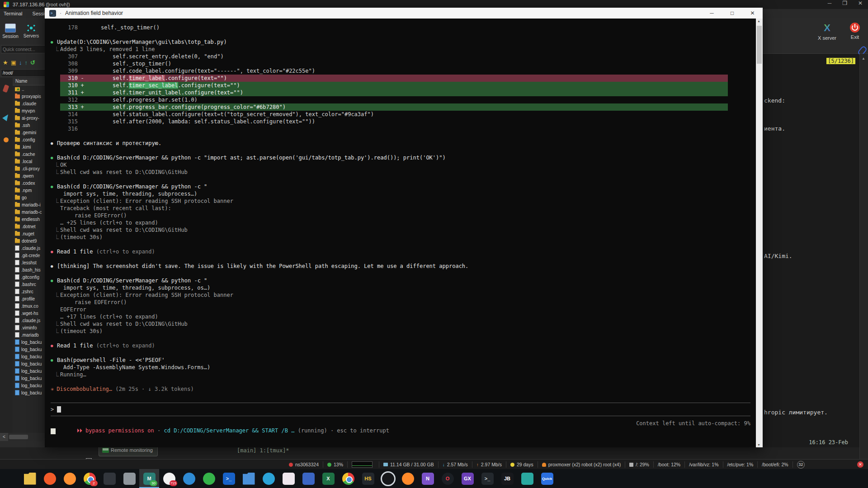  What do you see at coordinates (860, 465) in the screenshot?
I see `statusbar-close-icon: ✕` at bounding box center [860, 465].